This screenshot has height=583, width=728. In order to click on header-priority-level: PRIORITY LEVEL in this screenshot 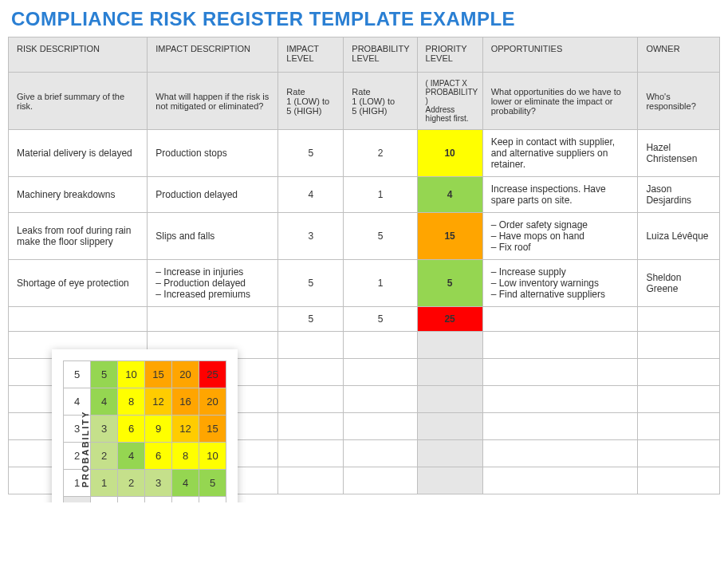, I will do `click(450, 55)`.